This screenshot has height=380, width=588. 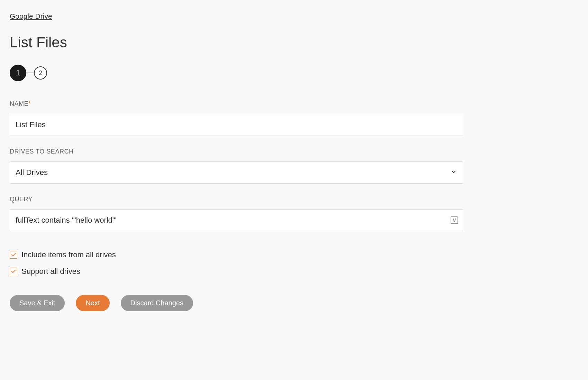 What do you see at coordinates (294, 118) in the screenshot?
I see `form-group-name: NAME*` at bounding box center [294, 118].